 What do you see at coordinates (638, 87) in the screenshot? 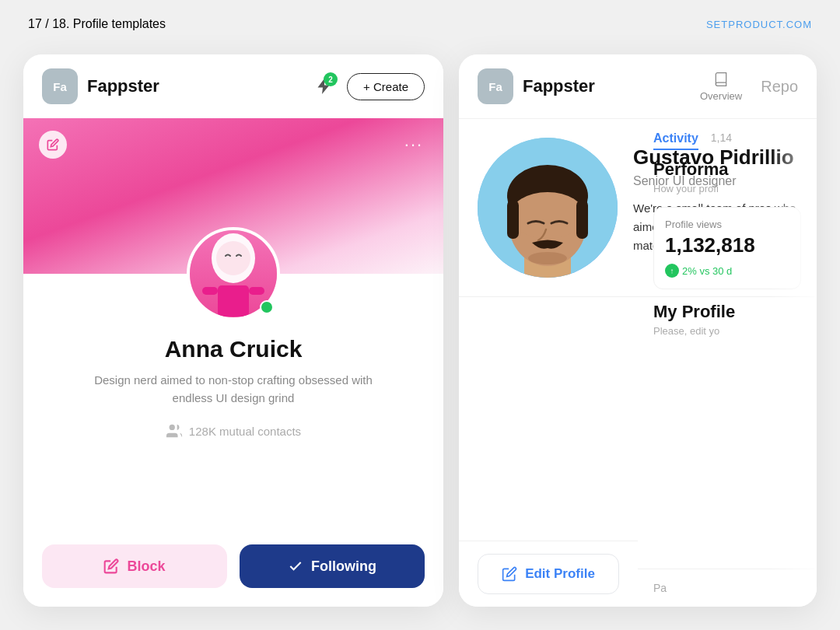
I see `right-app-header: Fa Fappster Overview Repo` at bounding box center [638, 87].